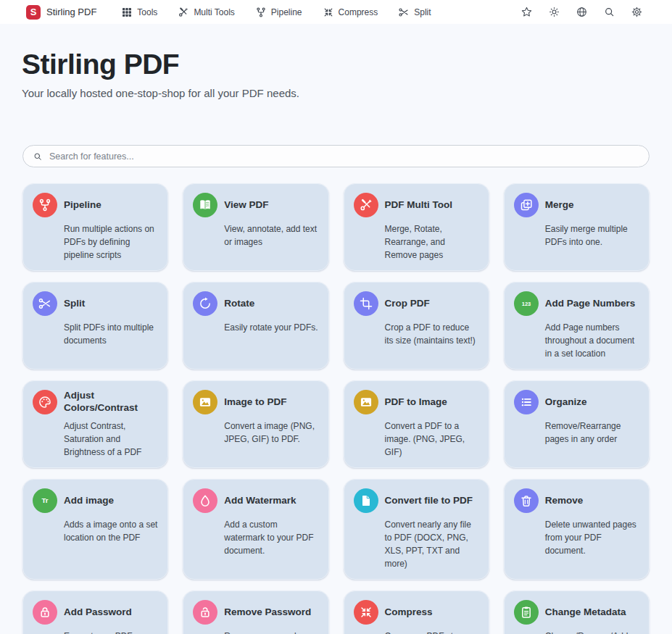 Image resolution: width=672 pixels, height=634 pixels. What do you see at coordinates (422, 12) in the screenshot?
I see `nav-item-label: Split` at bounding box center [422, 12].